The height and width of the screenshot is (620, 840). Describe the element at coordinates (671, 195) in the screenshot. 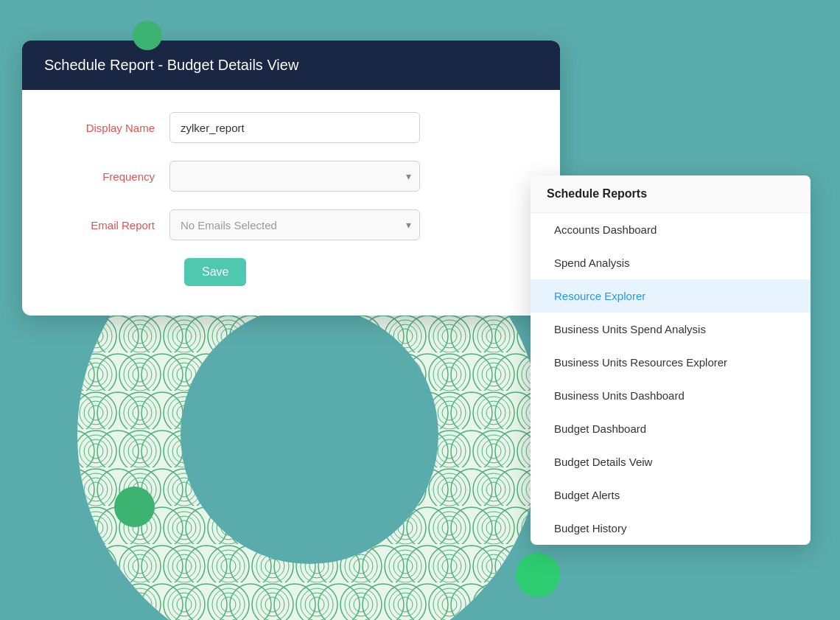

I see `dropdown-header: Schedule Reports` at that location.